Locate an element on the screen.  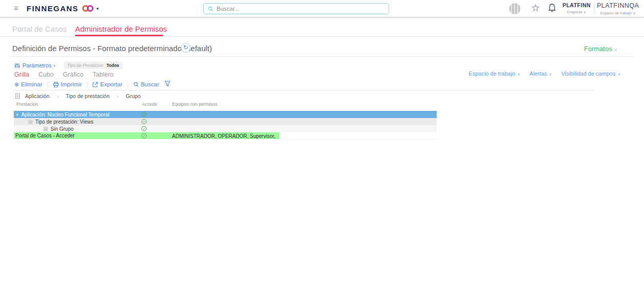
exportar-button: Exportar is located at coordinates (107, 84).